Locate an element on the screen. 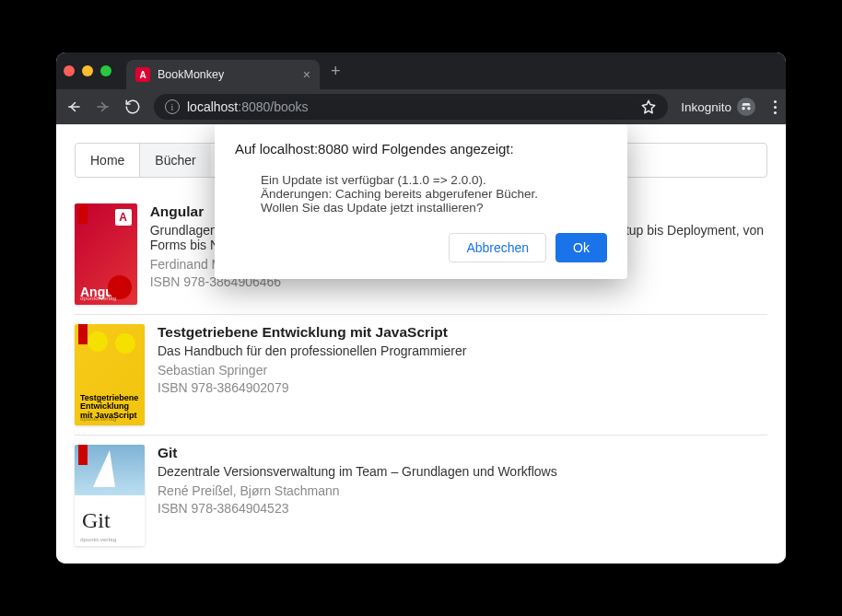  dialog-actions: Abbrechen Ok is located at coordinates (421, 248).